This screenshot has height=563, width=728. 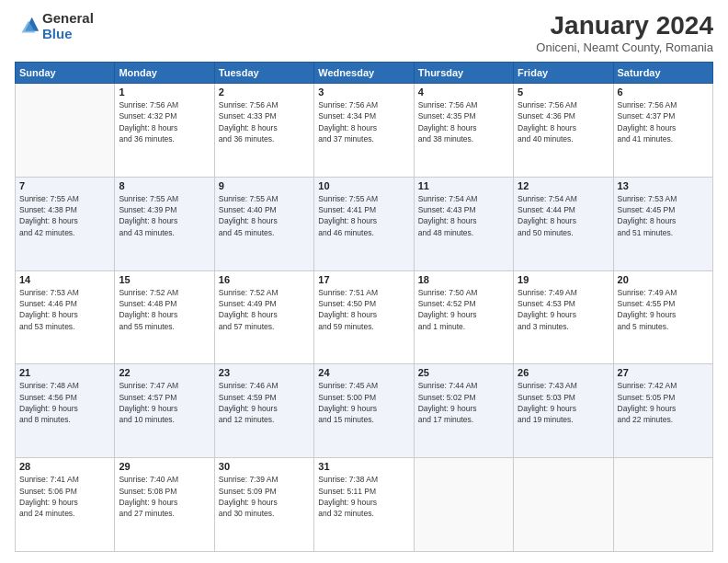 I want to click on day-info: Sunrise: 7:41 AM Sunset: 5:06 PM Dayligh…, so click(x=64, y=497).